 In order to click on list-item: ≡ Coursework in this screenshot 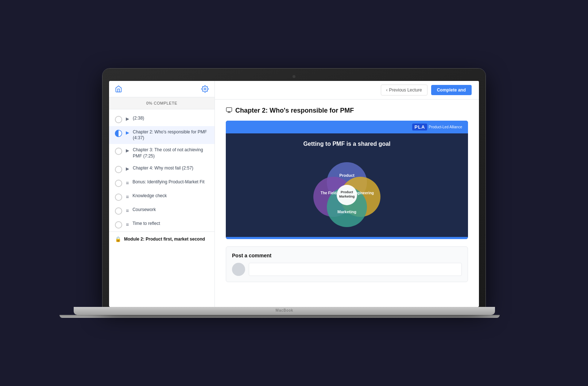, I will do `click(162, 211)`.